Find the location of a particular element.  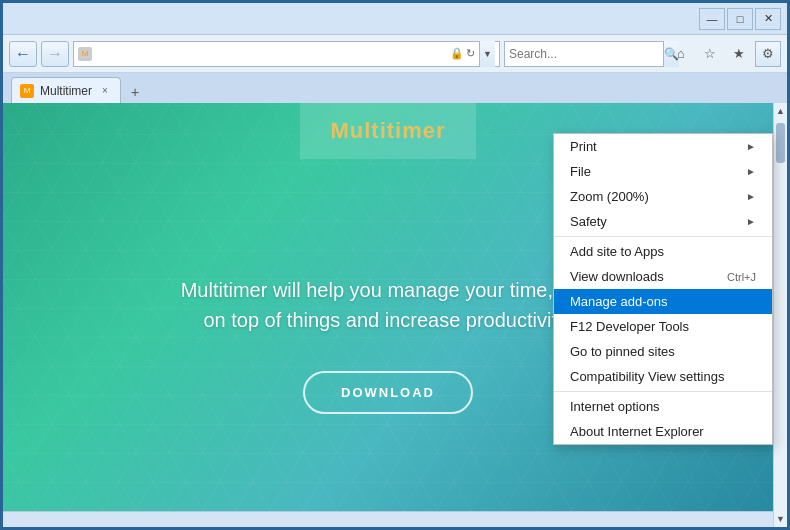

title-bar-buttons: — □ ✕ is located at coordinates (740, 19).